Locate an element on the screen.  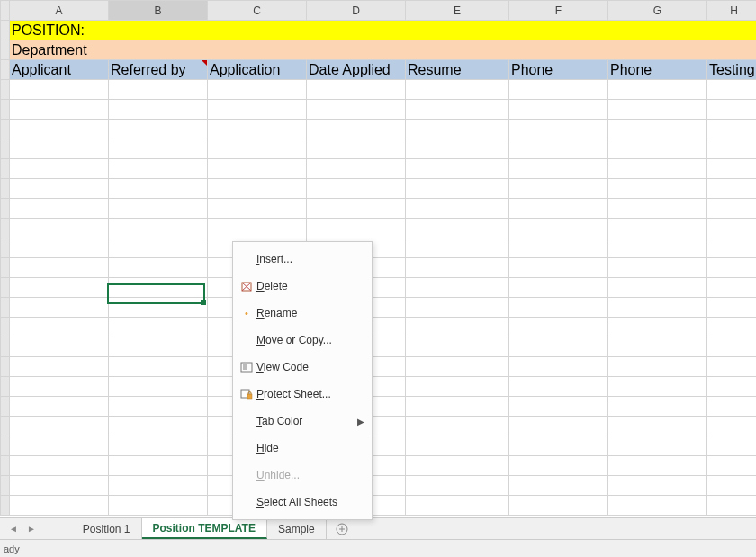
menu-tab-color: Tab Color ▶ is located at coordinates (302, 421).